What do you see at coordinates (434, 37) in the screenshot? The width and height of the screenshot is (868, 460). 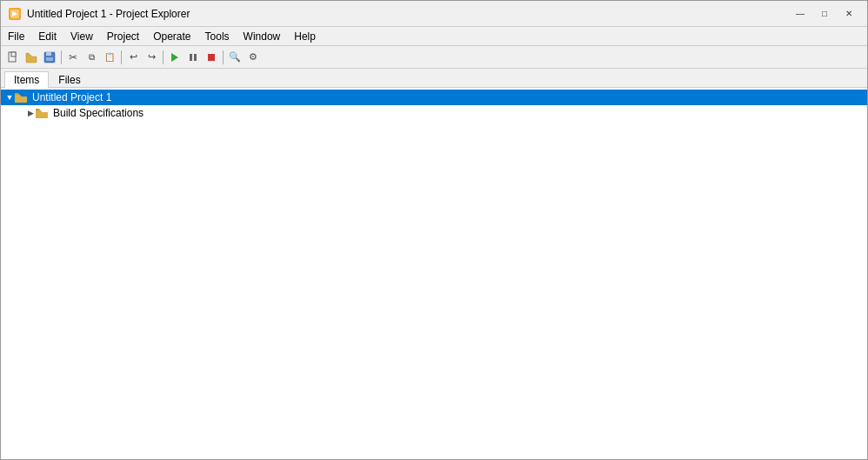 I see `menu-bar: File Edit View Project Operate Tools Win…` at bounding box center [434, 37].